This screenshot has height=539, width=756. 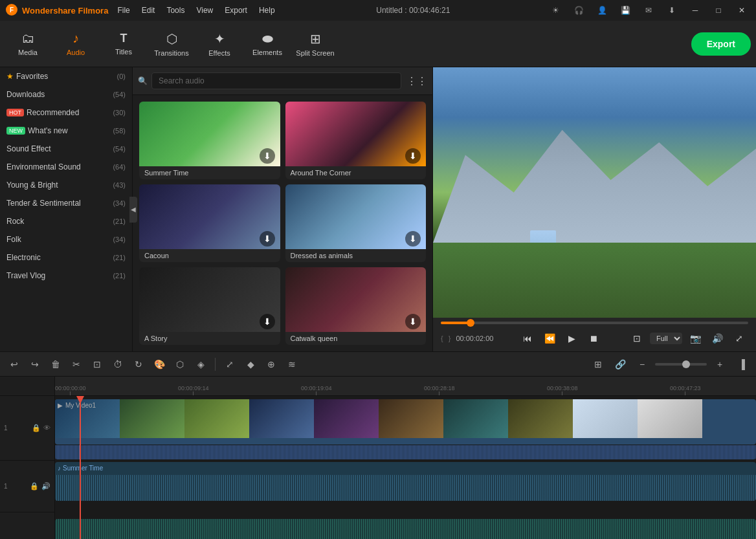 I want to click on redo-button: ↪, so click(x=35, y=364).